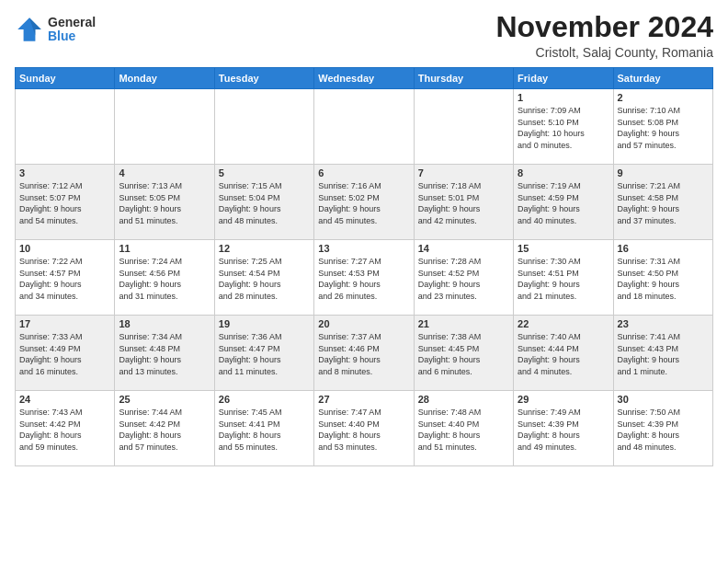 This screenshot has width=728, height=563. What do you see at coordinates (563, 202) in the screenshot?
I see `table-row: 8Sunrise: 7:19 AMSunset: 4:59 PMDaylight…` at bounding box center [563, 202].